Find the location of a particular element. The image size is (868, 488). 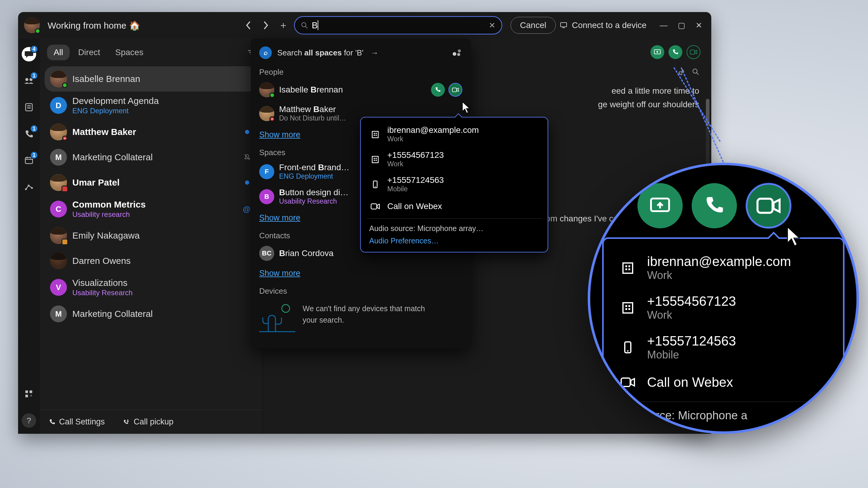

call-option-row: +15554567123 Work is located at coordinates (454, 159).